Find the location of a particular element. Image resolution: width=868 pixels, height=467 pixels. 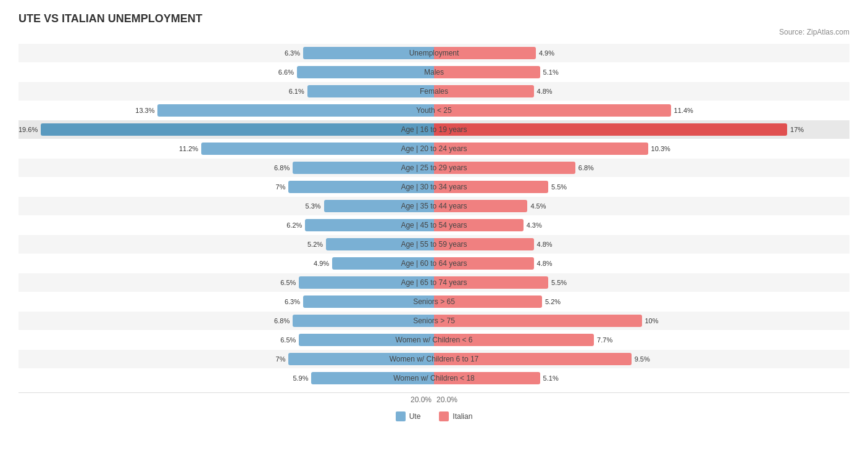

right-half: 9.5% is located at coordinates (642, 359).